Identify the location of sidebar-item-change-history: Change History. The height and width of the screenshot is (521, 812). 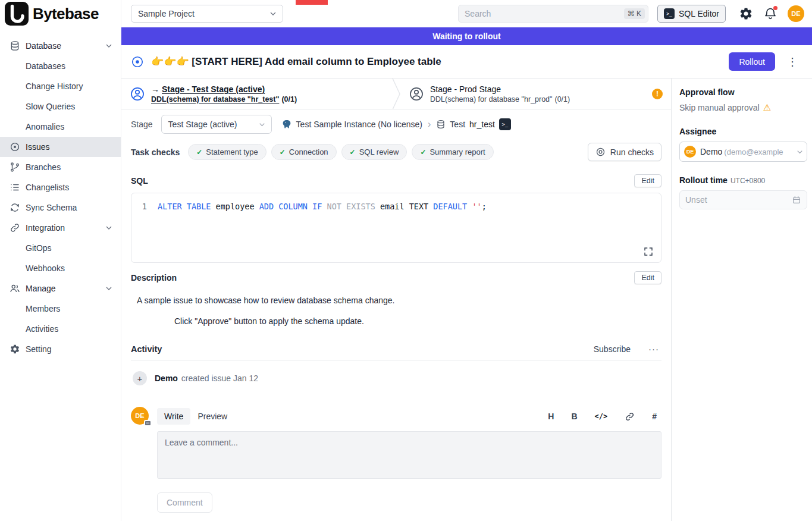
(61, 86).